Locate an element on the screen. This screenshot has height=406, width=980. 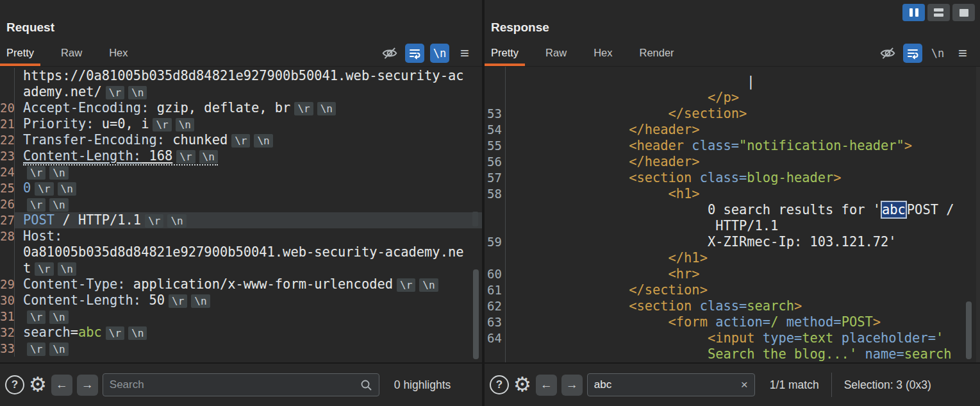
request-search-box is located at coordinates (241, 385).